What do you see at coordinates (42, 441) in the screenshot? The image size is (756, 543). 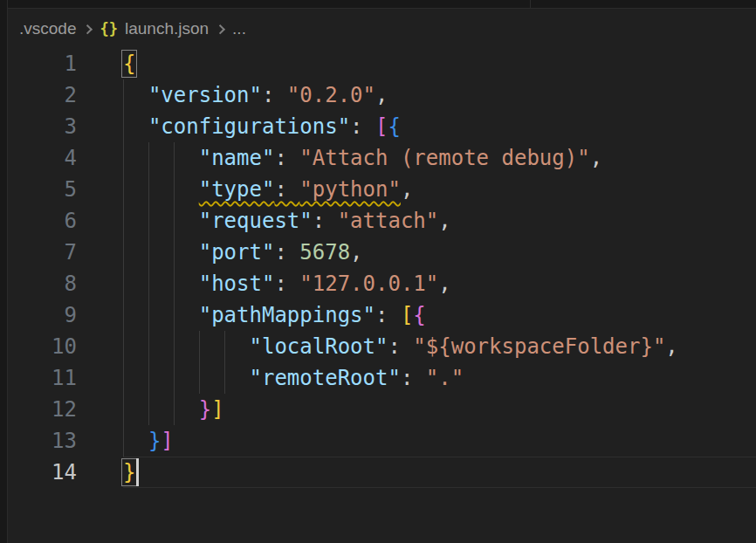 I see `line-number: 13` at bounding box center [42, 441].